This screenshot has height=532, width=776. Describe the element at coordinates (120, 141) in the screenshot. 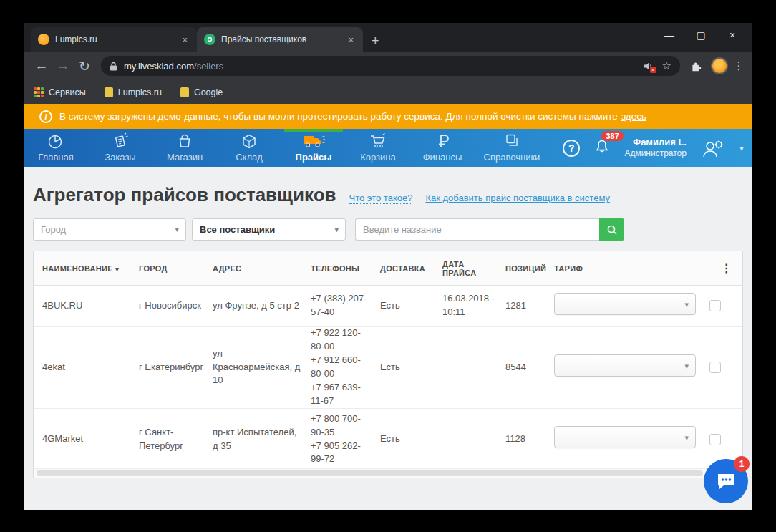

I see `orders-icon` at that location.